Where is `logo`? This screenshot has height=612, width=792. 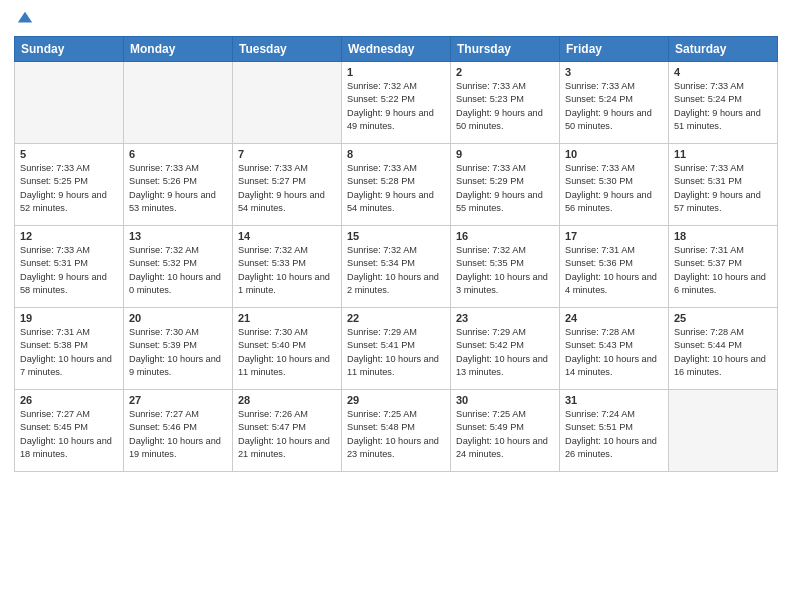 logo is located at coordinates (24, 19).